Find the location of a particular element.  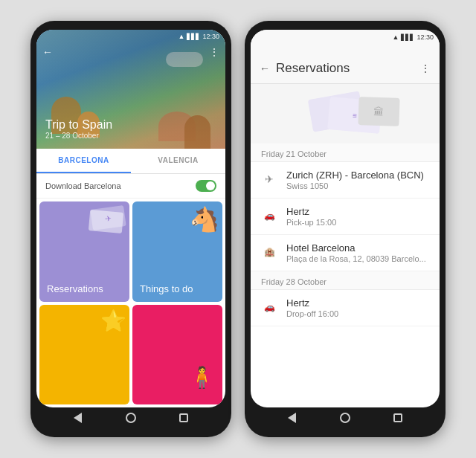

reservations-title: Reservations is located at coordinates (348, 68).